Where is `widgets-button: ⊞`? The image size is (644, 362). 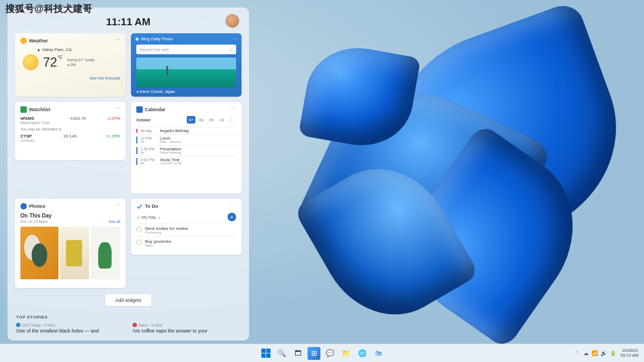 widgets-button: ⊞ is located at coordinates (314, 353).